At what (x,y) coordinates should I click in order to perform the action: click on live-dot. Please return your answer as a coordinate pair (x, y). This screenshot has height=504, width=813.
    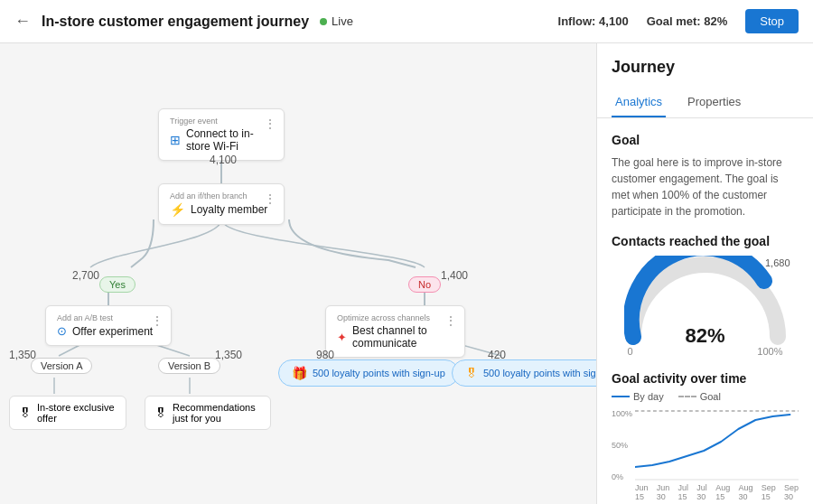
    Looking at the image, I should click on (323, 22).